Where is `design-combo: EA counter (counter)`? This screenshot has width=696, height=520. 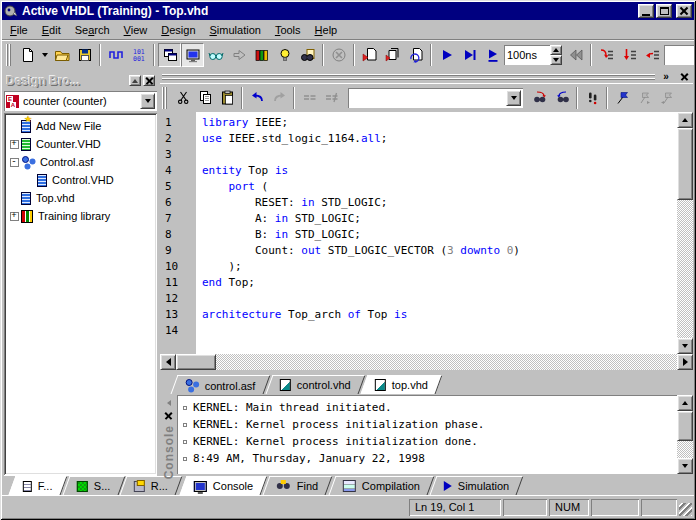
design-combo: EA counter (counter) is located at coordinates (80, 101).